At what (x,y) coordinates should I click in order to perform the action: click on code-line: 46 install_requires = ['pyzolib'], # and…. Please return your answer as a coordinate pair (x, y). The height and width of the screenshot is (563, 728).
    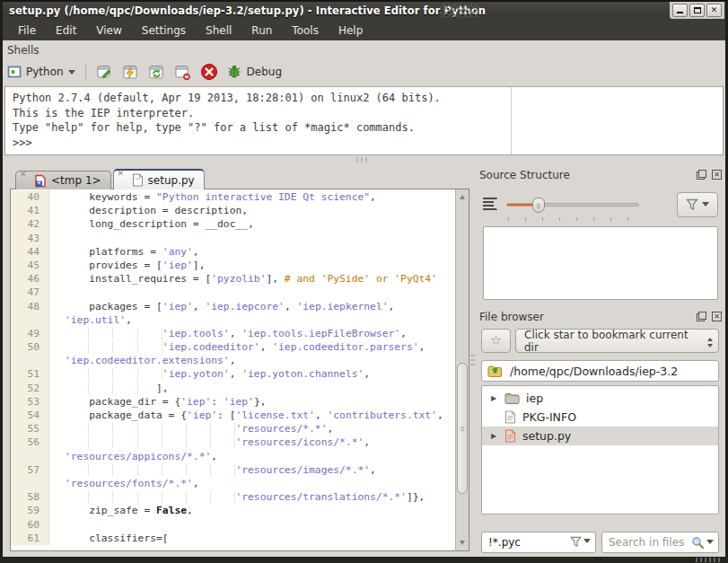
    Looking at the image, I should click on (233, 278).